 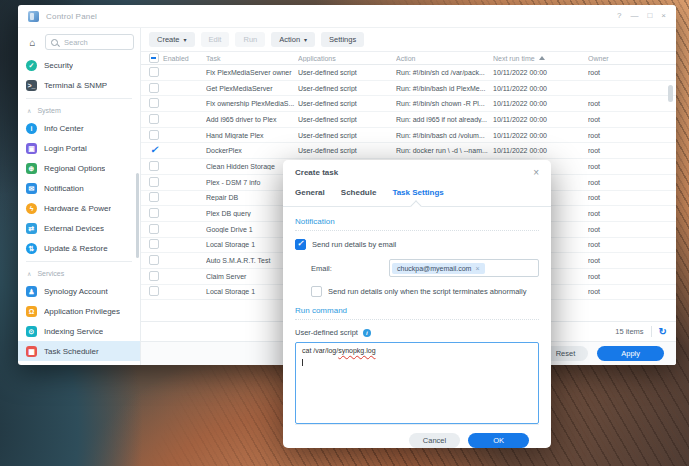 What do you see at coordinates (417, 383) in the screenshot?
I see `script-textarea: cat /var/log/synopkg.log` at bounding box center [417, 383].